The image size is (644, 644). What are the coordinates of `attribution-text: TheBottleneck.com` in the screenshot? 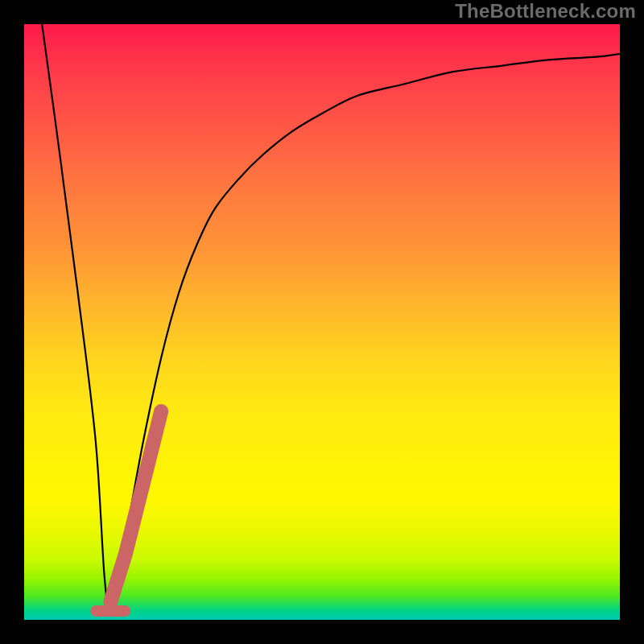 It's located at (546, 11).